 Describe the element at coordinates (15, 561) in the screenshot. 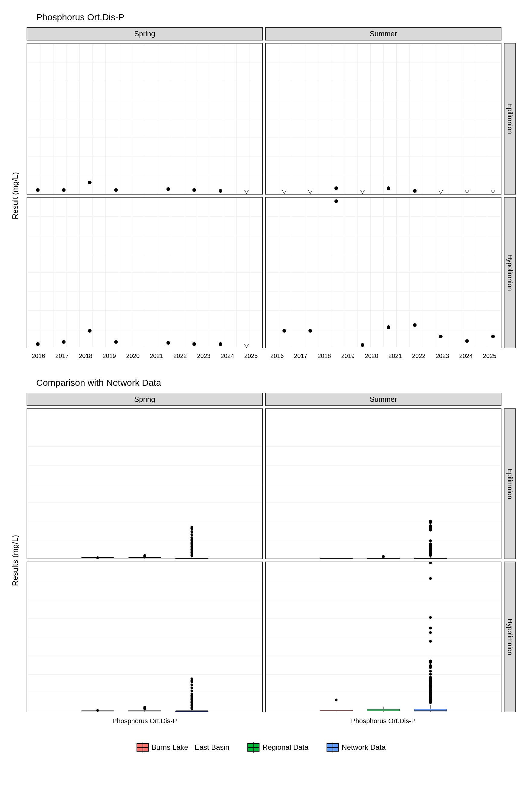

I see `y-axis-label: Results (mg/L)` at that location.